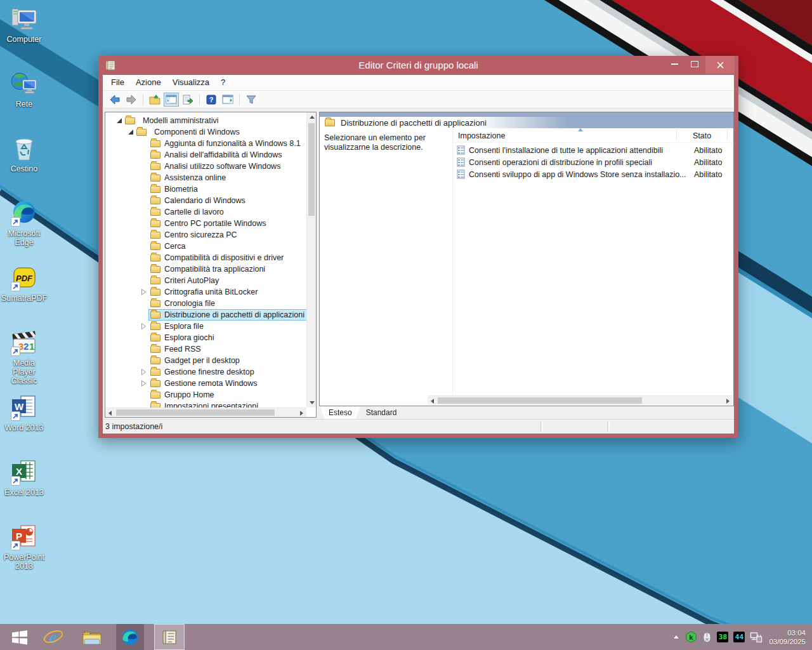 The image size is (812, 650). What do you see at coordinates (206, 326) in the screenshot?
I see `tree-item: Esplora file` at bounding box center [206, 326].